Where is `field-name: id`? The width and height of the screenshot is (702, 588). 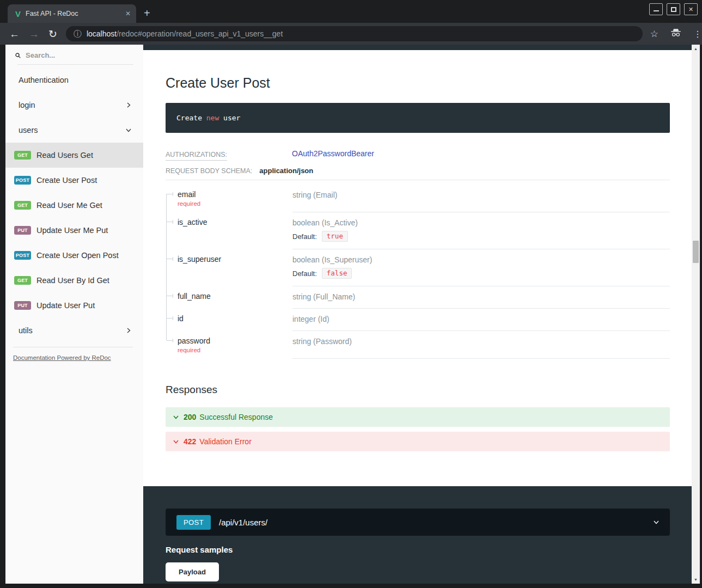 field-name: id is located at coordinates (235, 318).